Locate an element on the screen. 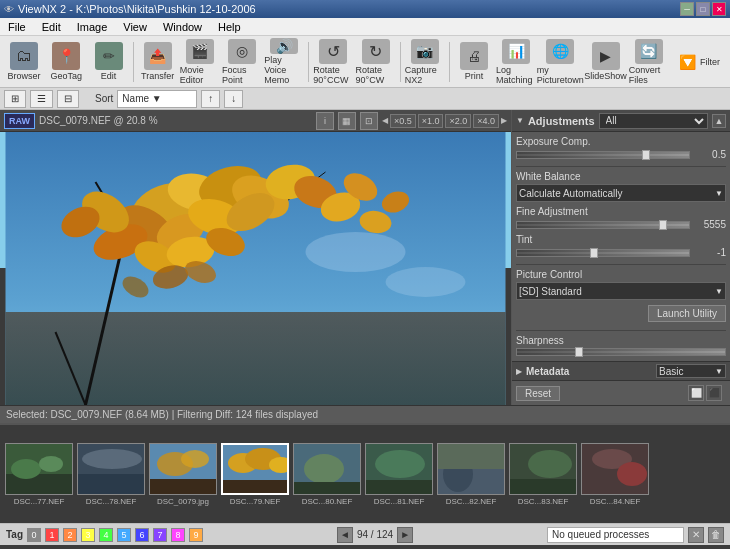 The height and width of the screenshot is (549, 730). menu-file: File is located at coordinates (17, 27).